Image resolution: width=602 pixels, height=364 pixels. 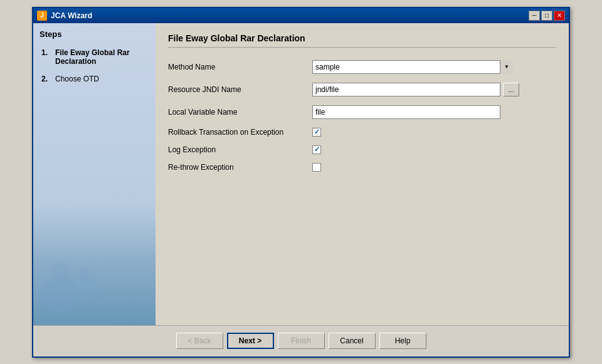 I want to click on jndi-name-input, so click(x=406, y=90).